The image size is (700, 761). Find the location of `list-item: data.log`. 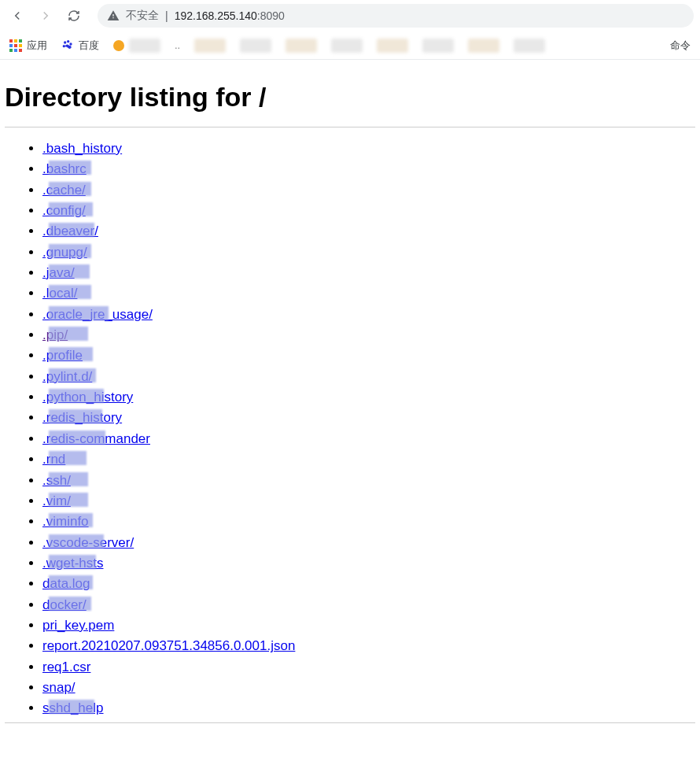

list-item: data.log is located at coordinates (369, 584).